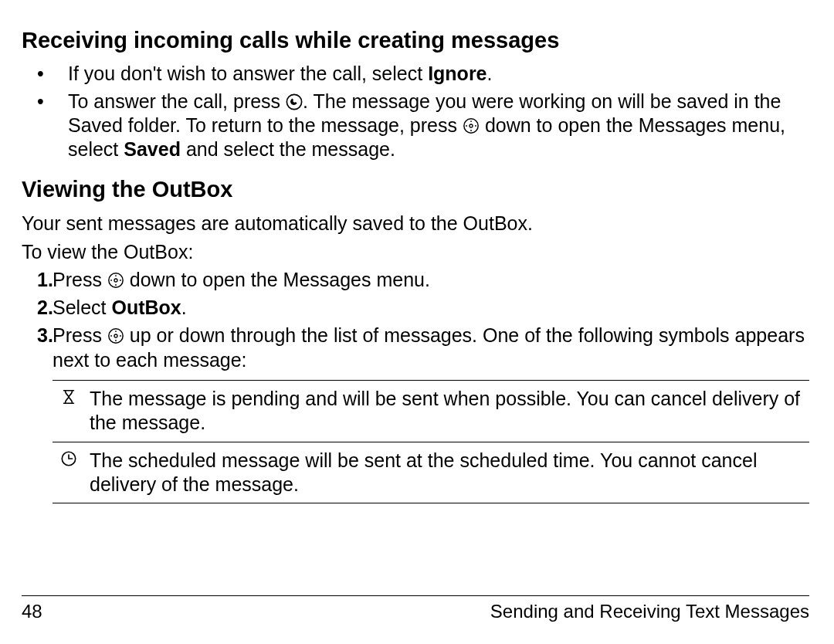  What do you see at coordinates (439, 74) in the screenshot?
I see `bullet-text: If you don't wish to answer the call, se…` at bounding box center [439, 74].